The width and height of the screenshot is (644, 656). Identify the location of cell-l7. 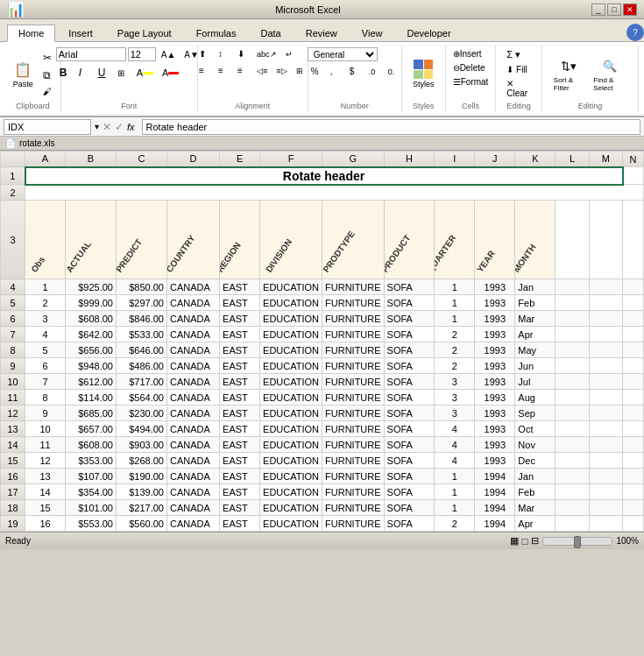
(572, 335).